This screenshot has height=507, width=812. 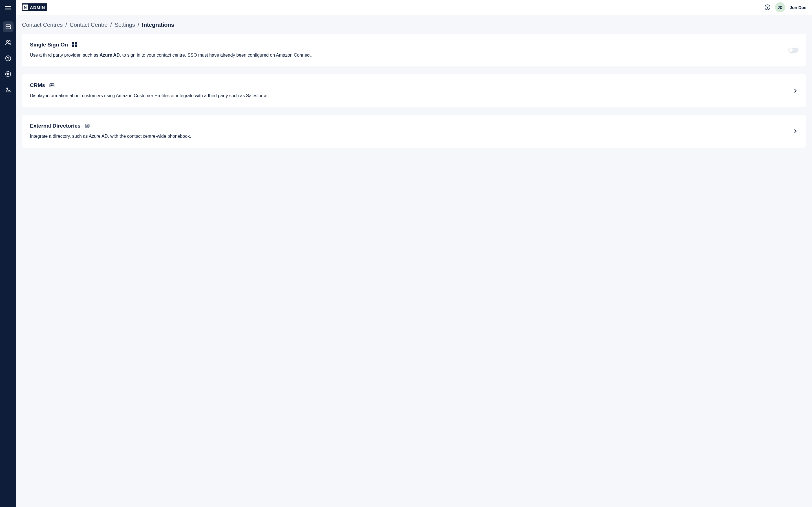 I want to click on sidebar-item-contact-centres, so click(x=8, y=27).